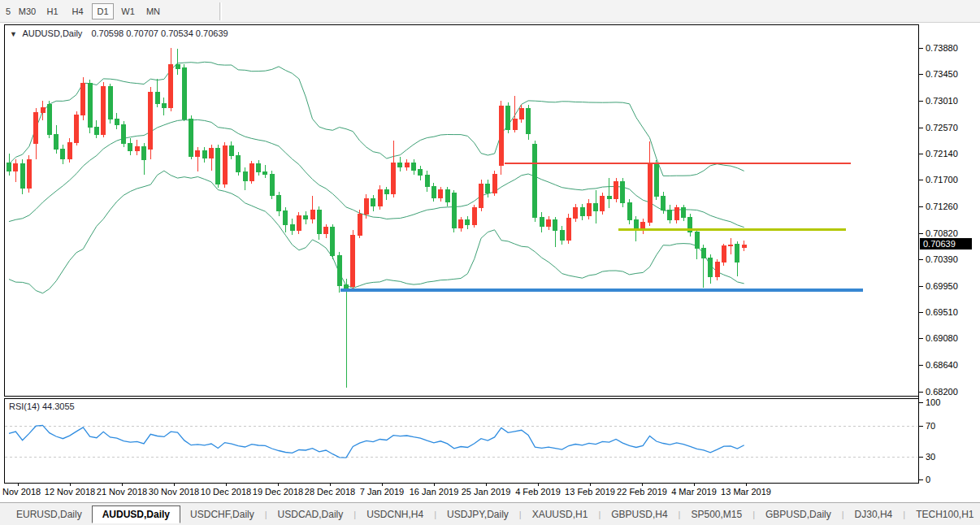 This screenshot has height=525, width=980. I want to click on price-axis: 0.738800.734500.730100.725700.721400.717…, so click(949, 254).